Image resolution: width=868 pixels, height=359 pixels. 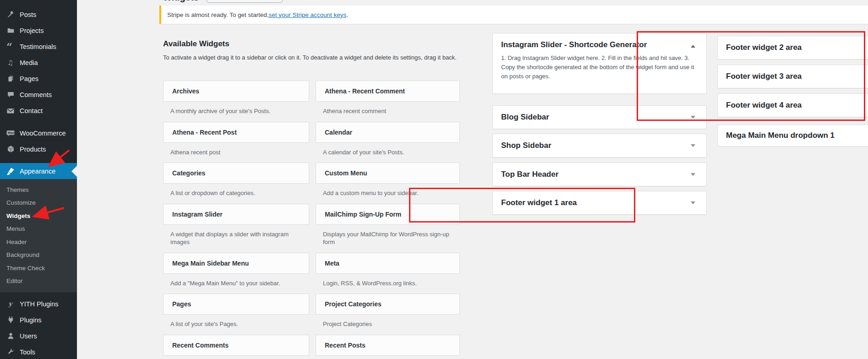 What do you see at coordinates (29, 79) in the screenshot?
I see `sidebar-item-label: Pages` at bounding box center [29, 79].